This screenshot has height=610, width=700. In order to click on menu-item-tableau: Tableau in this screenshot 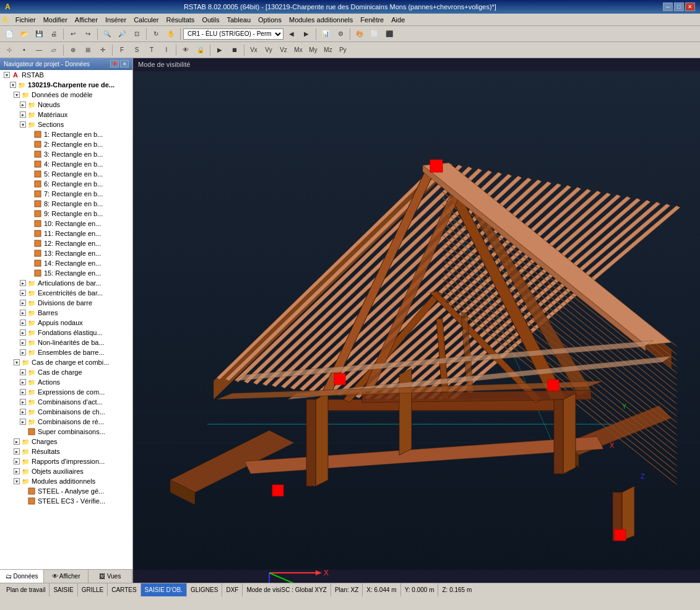, I will do `click(239, 20)`.